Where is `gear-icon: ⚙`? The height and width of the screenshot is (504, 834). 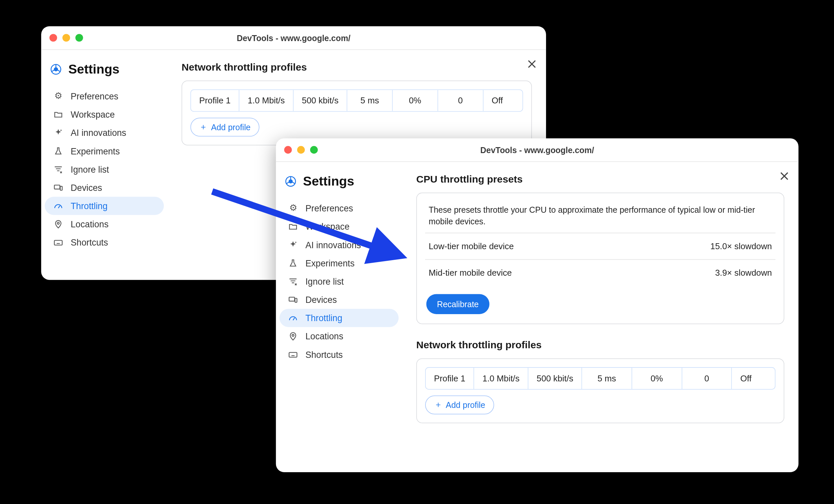 gear-icon: ⚙ is located at coordinates (293, 208).